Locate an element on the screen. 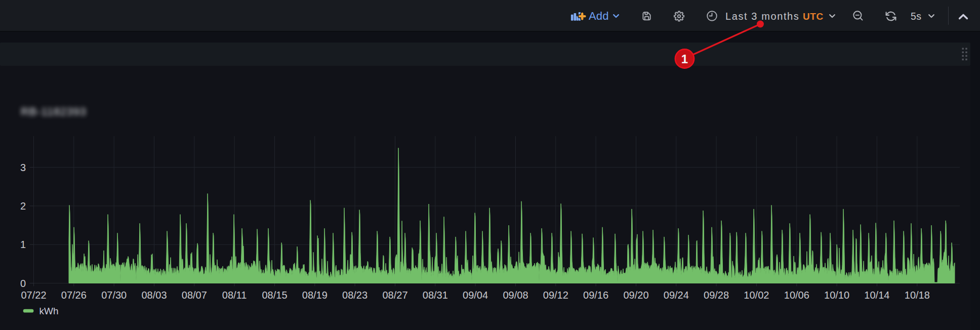 The height and width of the screenshot is (330, 980). svg-text: 1 is located at coordinates (684, 59).